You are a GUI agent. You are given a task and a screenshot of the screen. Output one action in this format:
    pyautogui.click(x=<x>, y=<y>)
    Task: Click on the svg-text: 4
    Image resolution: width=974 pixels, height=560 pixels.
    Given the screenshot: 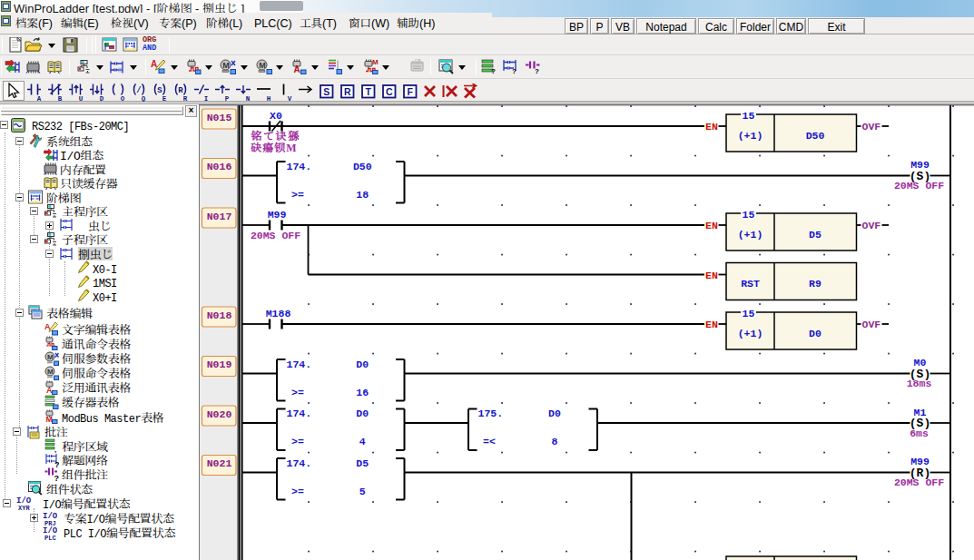 What is the action you would take?
    pyautogui.click(x=363, y=441)
    